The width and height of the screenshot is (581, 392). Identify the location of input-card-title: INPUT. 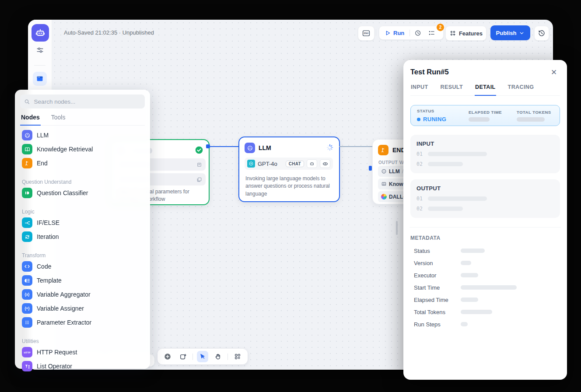
(485, 144).